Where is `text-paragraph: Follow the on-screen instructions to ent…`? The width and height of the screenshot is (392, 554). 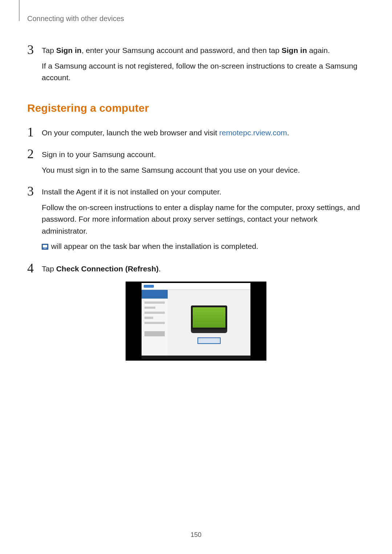 text-paragraph: Follow the on-screen instructions to ent… is located at coordinates (203, 219).